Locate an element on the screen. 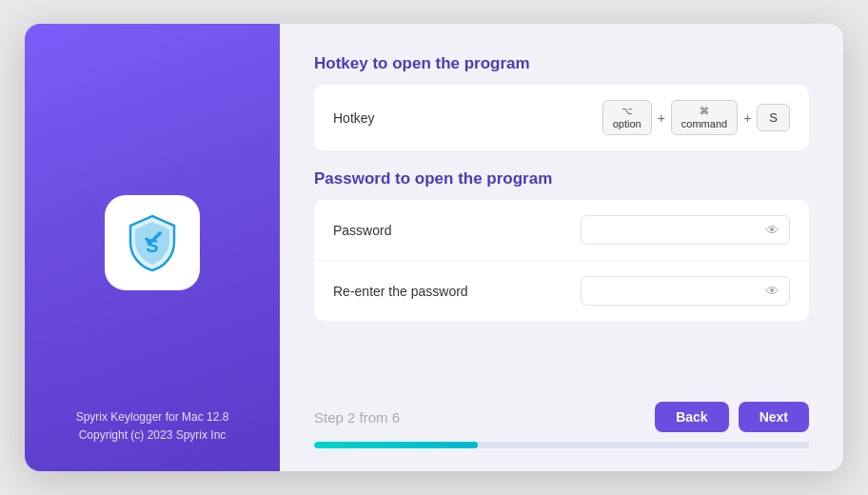 The height and width of the screenshot is (495, 868). hotkey-value: ⌥ option + ⌘ command + S is located at coordinates (657, 118).